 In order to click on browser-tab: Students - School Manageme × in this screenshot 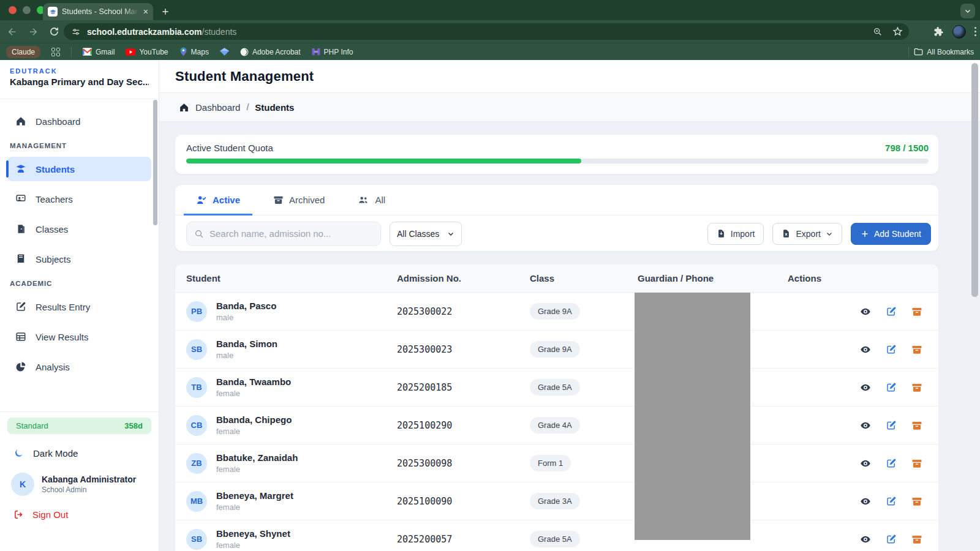, I will do `click(98, 12)`.